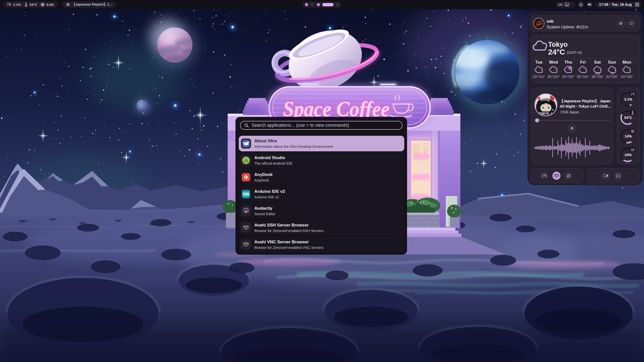  What do you see at coordinates (627, 62) in the screenshot?
I see `svg-text: Mon` at bounding box center [627, 62].